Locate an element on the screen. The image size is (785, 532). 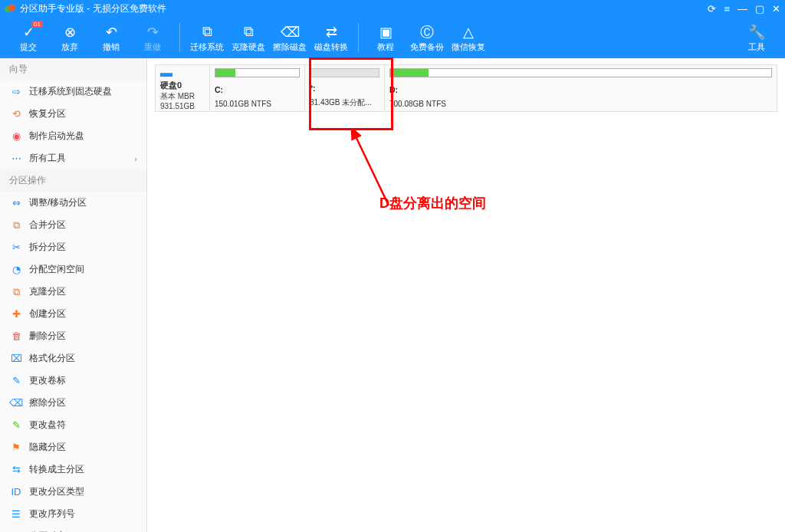
redo-icon: ↷ is located at coordinates (153, 32).